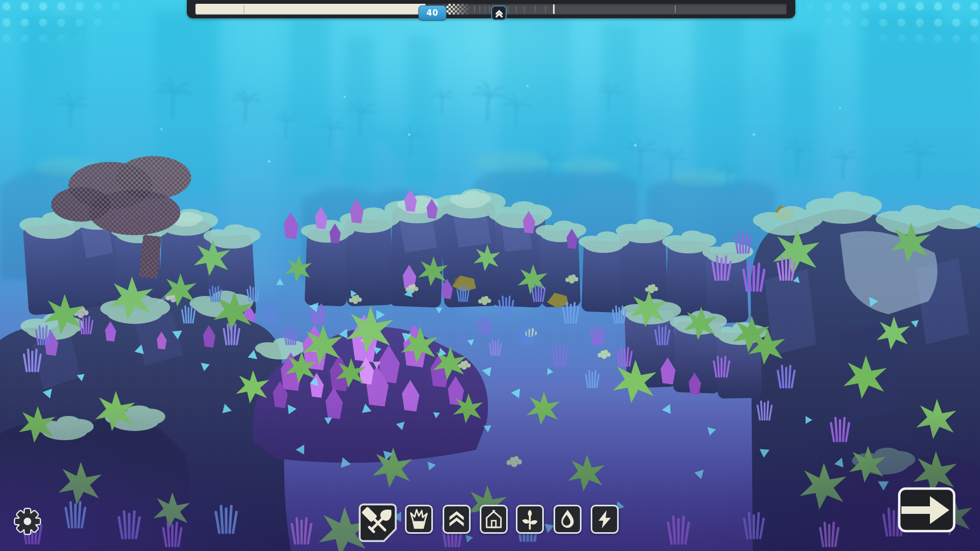  What do you see at coordinates (605, 519) in the screenshot?
I see `lightning-bolt-icon` at bounding box center [605, 519].